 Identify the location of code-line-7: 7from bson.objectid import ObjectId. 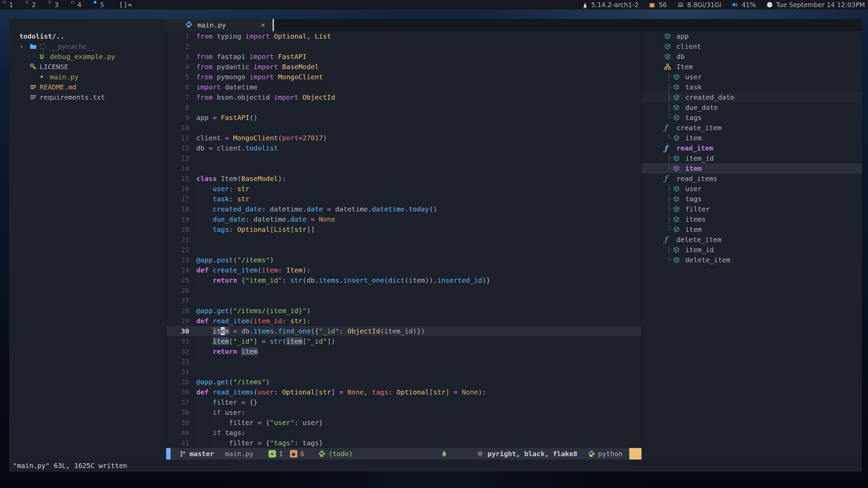
(404, 97).